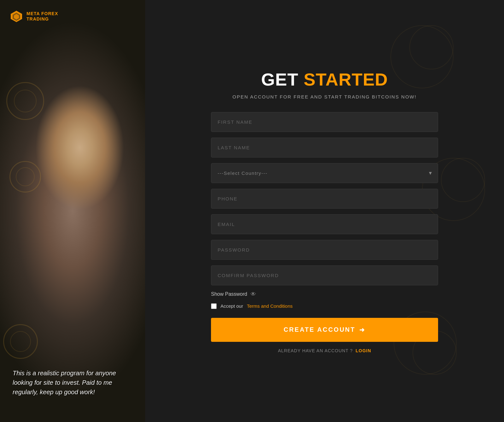  Describe the element at coordinates (229, 294) in the screenshot. I see `show-password-label: Show Password` at that location.